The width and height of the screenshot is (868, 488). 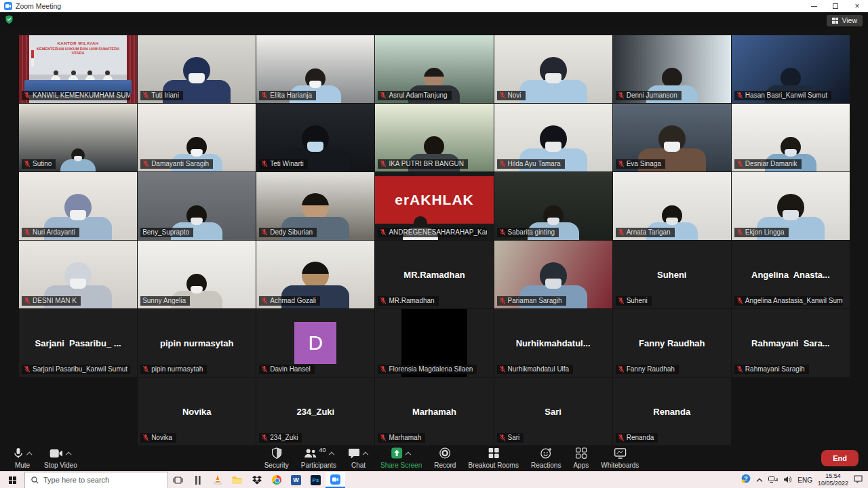 I want to click on participant-tile: Novi, so click(x=553, y=69).